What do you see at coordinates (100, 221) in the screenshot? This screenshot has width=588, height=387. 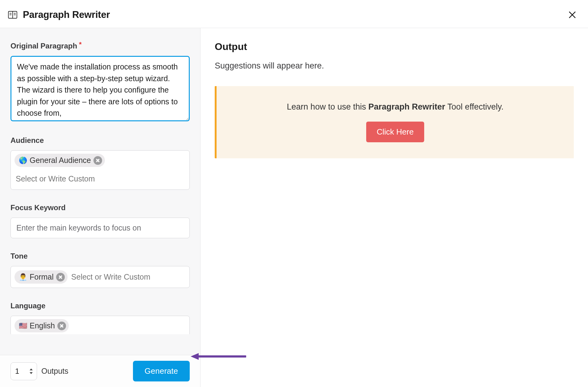 I see `field-focus-keyword: Focus Keyword` at bounding box center [100, 221].